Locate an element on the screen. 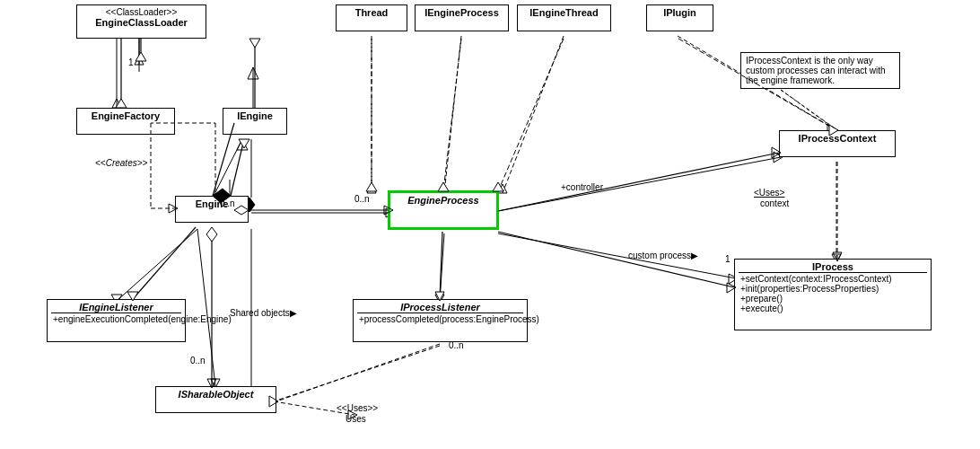 This screenshot has height=449, width=980. class-Engine: Engine is located at coordinates (212, 209).